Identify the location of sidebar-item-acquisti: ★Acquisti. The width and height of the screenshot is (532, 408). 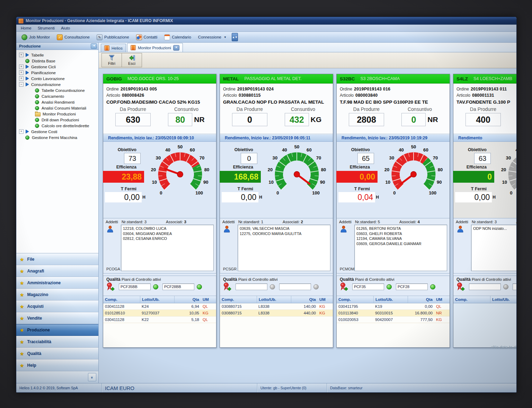
(57, 306).